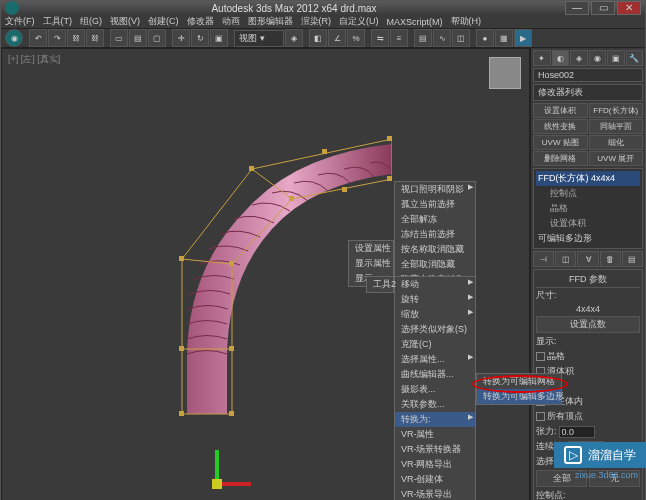 Image resolution: width=646 pixels, height=500 pixels. I want to click on mod-btn-0: 设置体积, so click(560, 110).